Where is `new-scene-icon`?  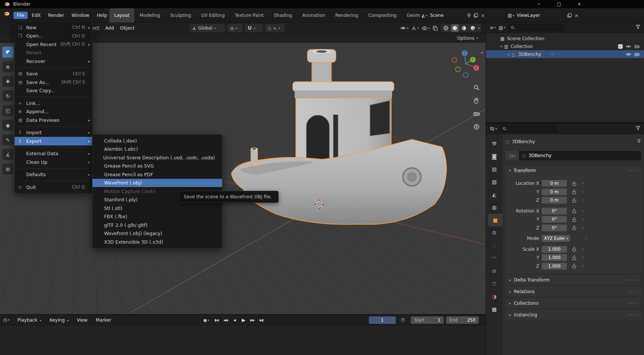
new-scene-icon is located at coordinates (476, 15).